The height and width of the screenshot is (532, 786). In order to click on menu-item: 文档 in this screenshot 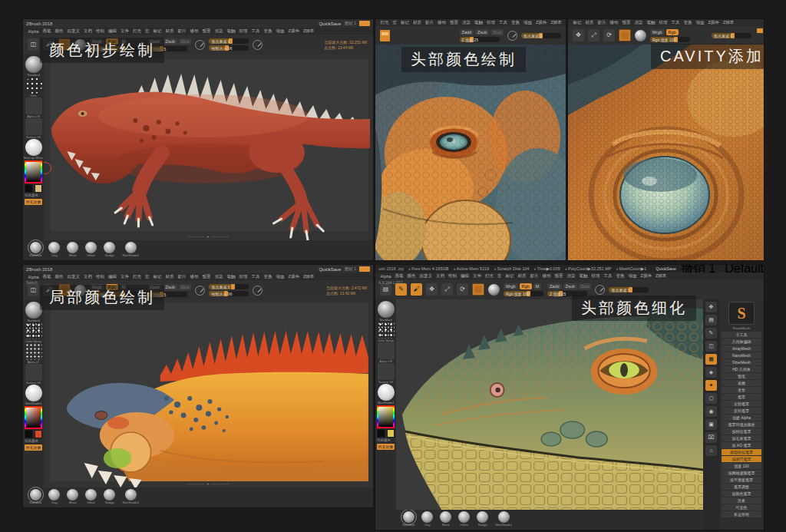, I will do `click(441, 276)`.